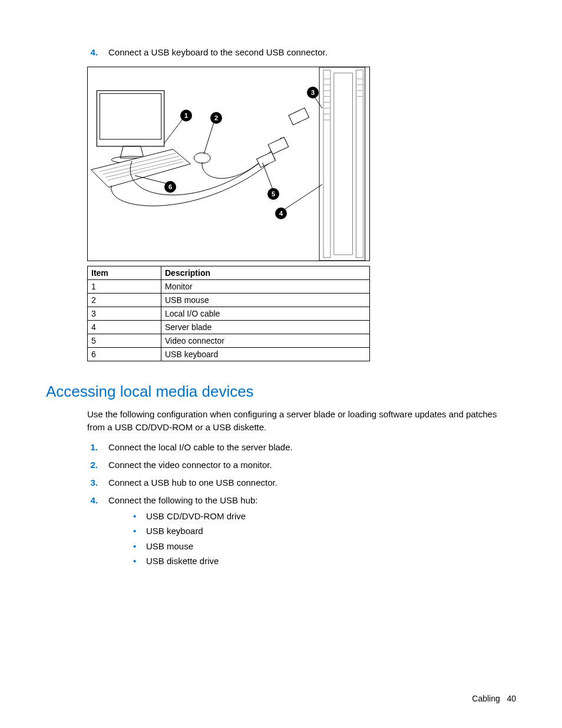  I want to click on sub-item: USB CD/DVD-ROM drive, so click(196, 516).